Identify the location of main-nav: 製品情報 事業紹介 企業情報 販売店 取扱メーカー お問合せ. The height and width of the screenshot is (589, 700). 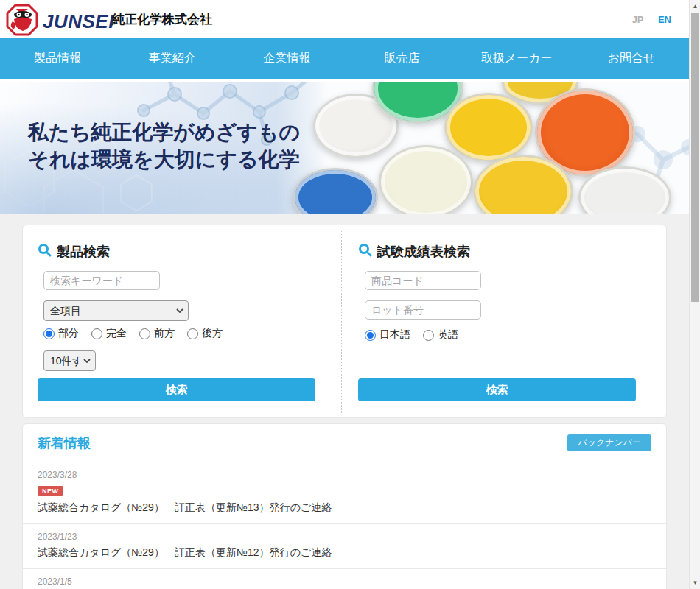
(345, 59).